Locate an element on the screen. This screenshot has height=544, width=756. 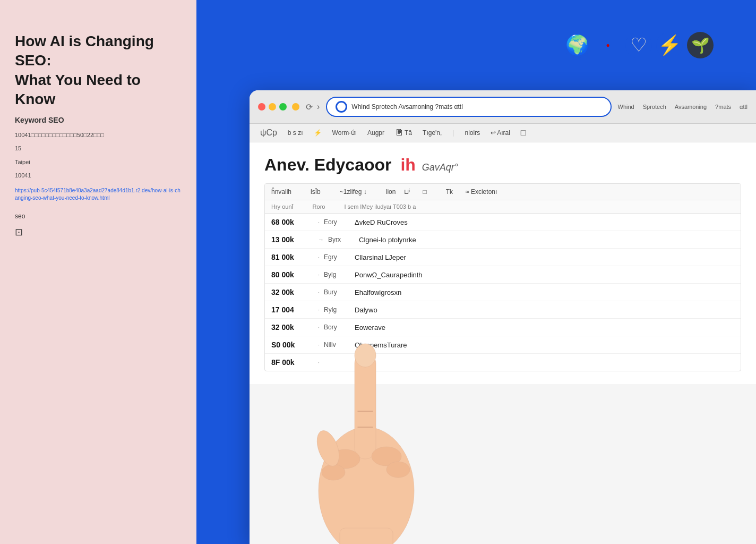
nav-tab-3: ⚡ is located at coordinates (317, 133).